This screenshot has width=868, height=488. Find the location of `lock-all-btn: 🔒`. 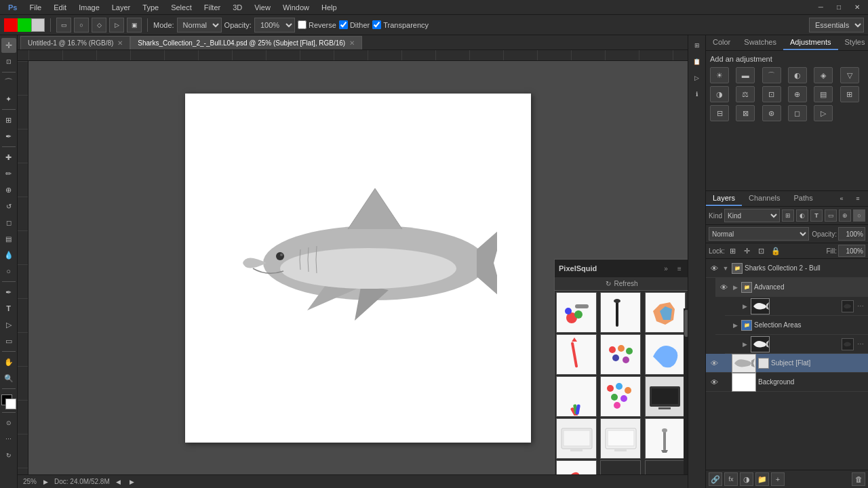

lock-all-btn: 🔒 is located at coordinates (776, 251).